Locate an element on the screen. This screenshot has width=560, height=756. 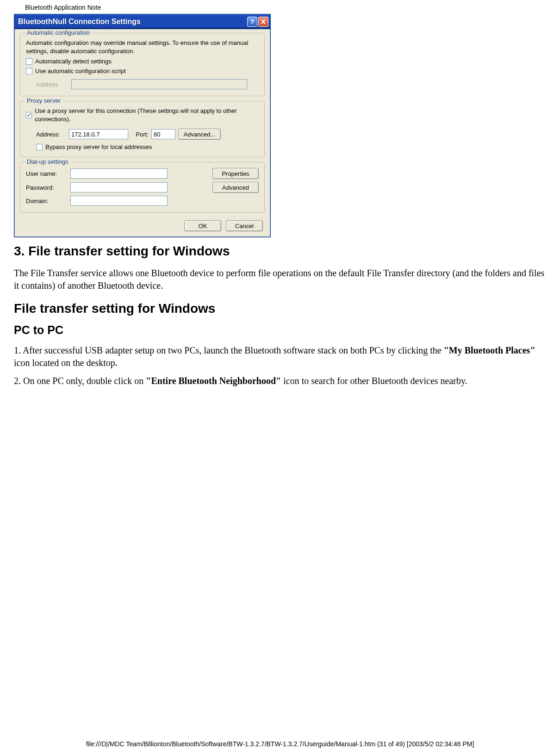
label-use-proxy: Use a proxy server for this connection (… is located at coordinates (147, 115).